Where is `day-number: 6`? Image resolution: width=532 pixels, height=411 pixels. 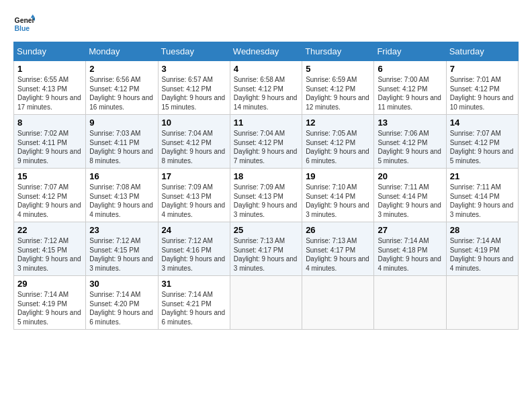
day-number: 6 is located at coordinates (410, 68).